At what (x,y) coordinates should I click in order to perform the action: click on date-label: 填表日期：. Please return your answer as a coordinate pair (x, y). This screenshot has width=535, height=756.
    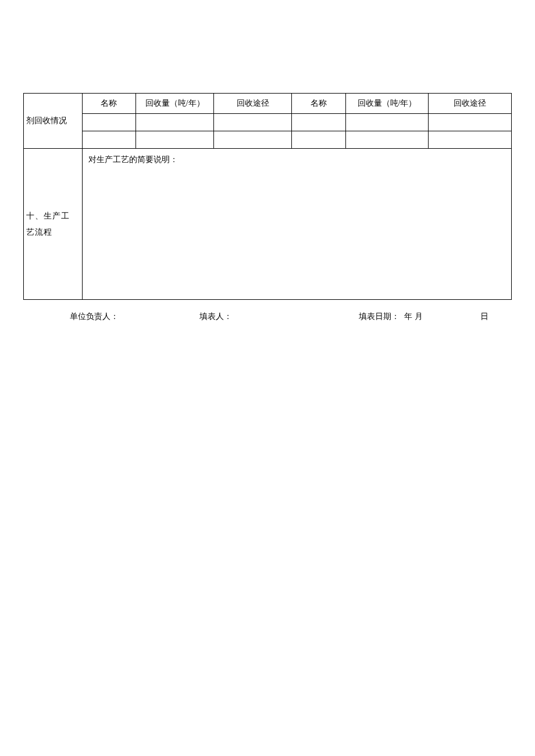
    Looking at the image, I should click on (379, 317).